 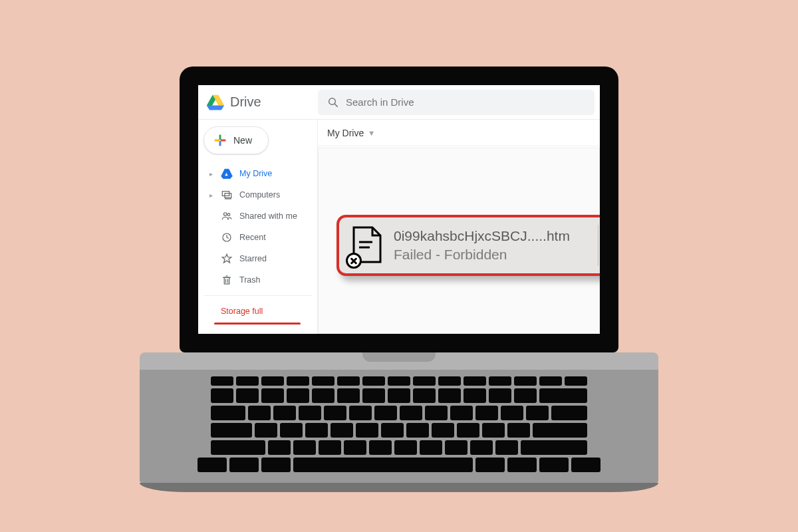 I want to click on search-box, so click(x=456, y=102).